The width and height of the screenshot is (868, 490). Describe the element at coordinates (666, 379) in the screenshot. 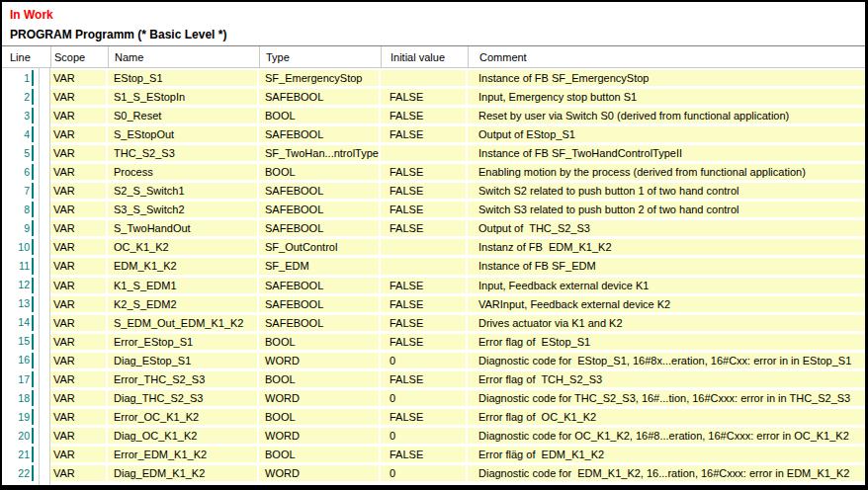

I see `comment-cell: Error flag of TCH_S2_S3` at that location.